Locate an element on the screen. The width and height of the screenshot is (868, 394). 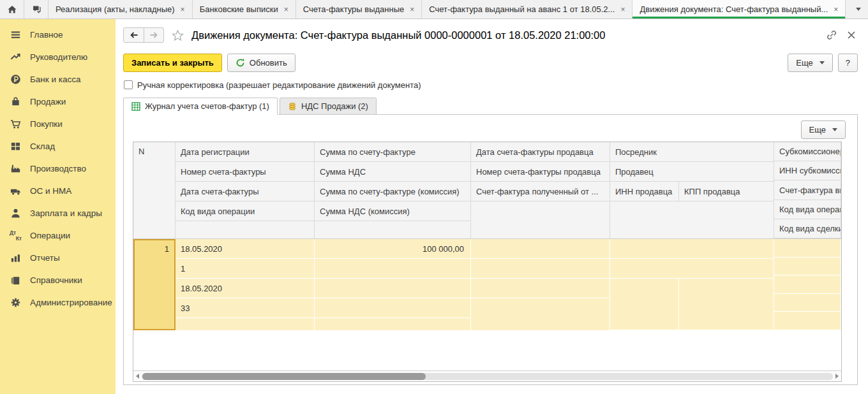
window-tab: Банковские выписки × is located at coordinates (244, 9).